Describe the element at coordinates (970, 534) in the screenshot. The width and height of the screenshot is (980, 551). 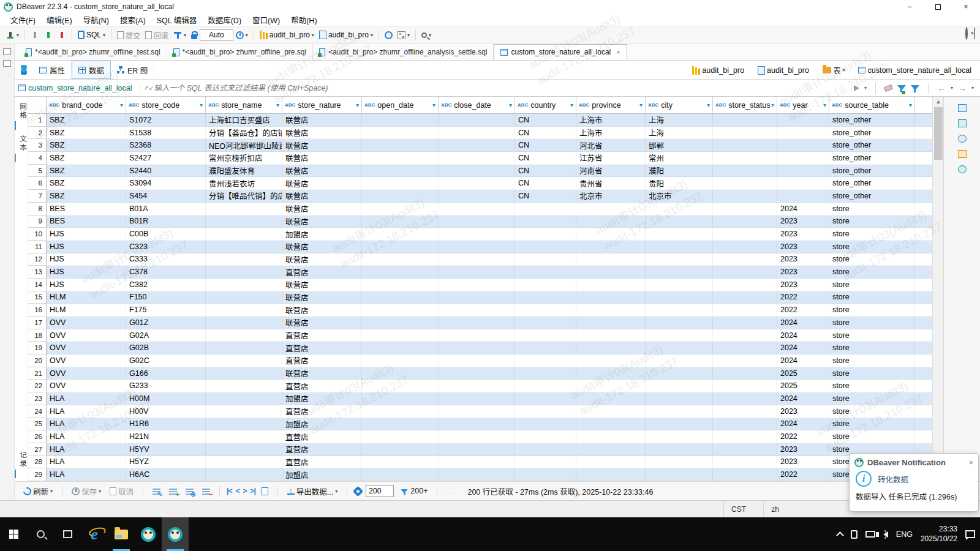
I see `action-center-icon` at that location.